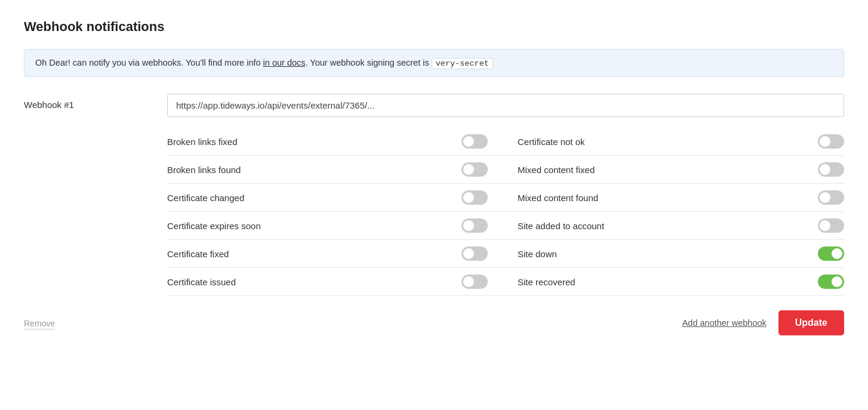 The image size is (868, 410). I want to click on toggle-row-certificate-changed: Certificate changed, so click(337, 198).